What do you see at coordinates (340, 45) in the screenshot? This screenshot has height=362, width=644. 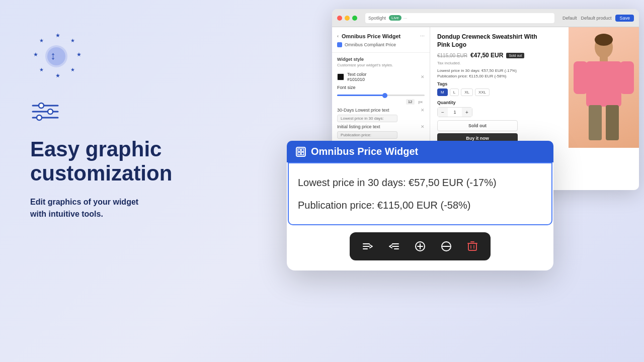 I see `panel-dot` at bounding box center [340, 45].